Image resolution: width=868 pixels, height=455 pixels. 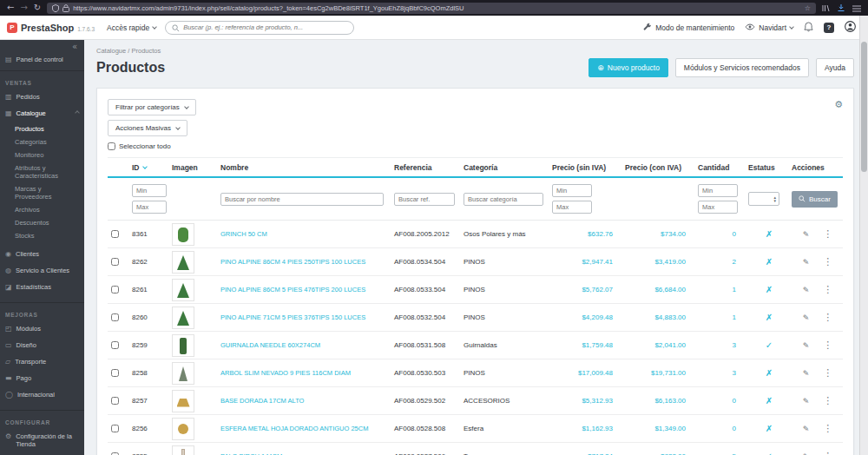 What do you see at coordinates (660, 168) in the screenshot?
I see `column-header-price-incl: Precio (con IVA)` at bounding box center [660, 168].